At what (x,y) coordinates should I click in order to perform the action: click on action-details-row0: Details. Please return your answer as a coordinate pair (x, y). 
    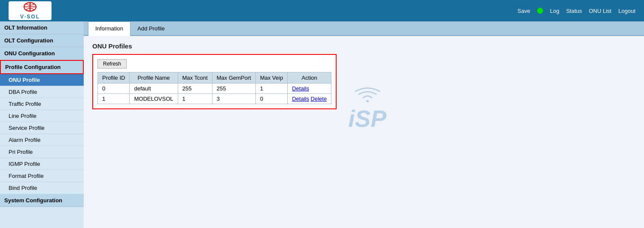
    Looking at the image, I should click on (301, 88).